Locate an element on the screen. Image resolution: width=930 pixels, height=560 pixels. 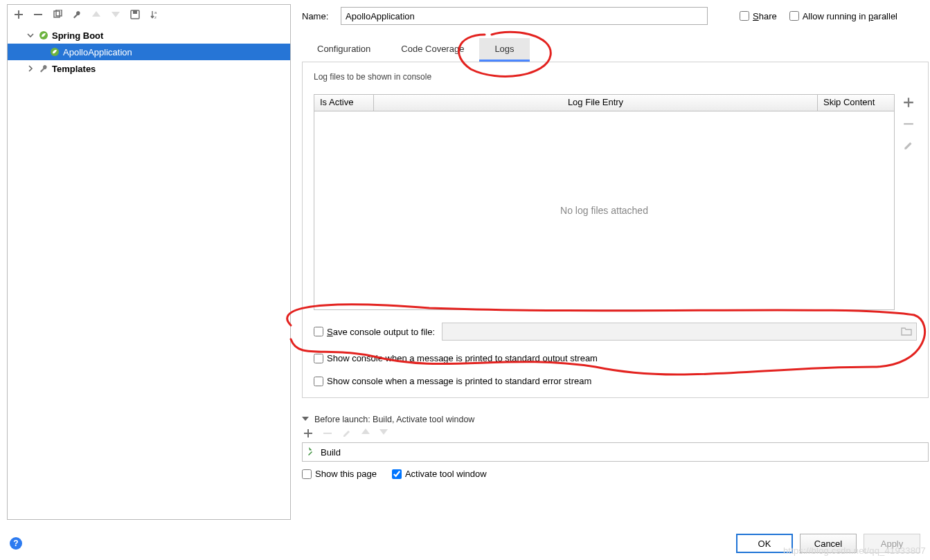
remove-log-icon is located at coordinates (909, 125).